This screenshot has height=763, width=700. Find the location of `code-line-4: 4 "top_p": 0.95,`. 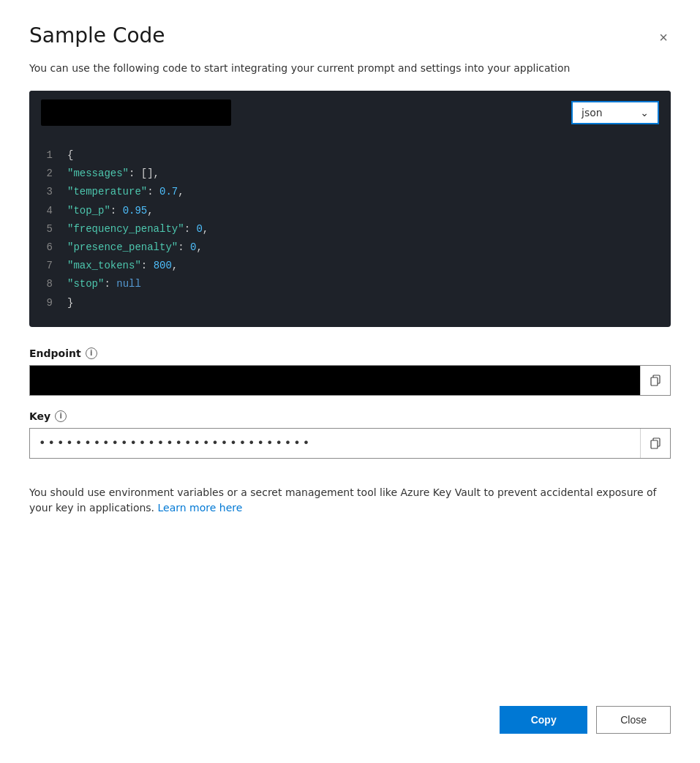

code-line-4: 4 "top_p": 0.95, is located at coordinates (348, 211).